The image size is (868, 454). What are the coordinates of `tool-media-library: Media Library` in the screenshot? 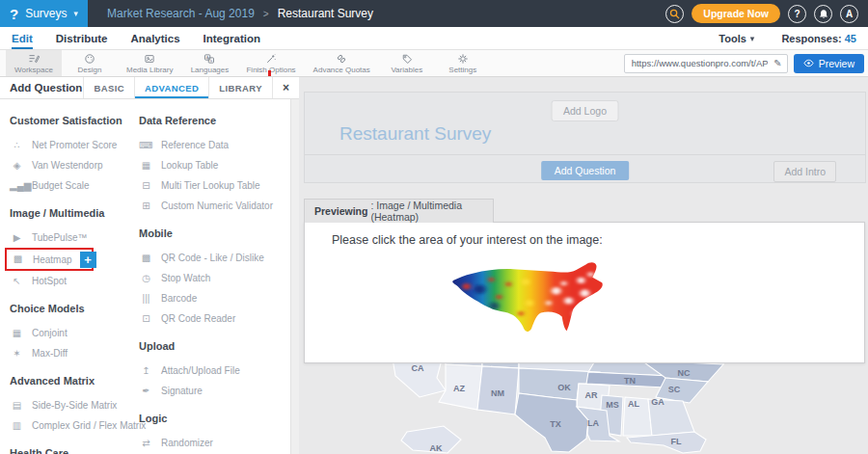 It's located at (149, 64).